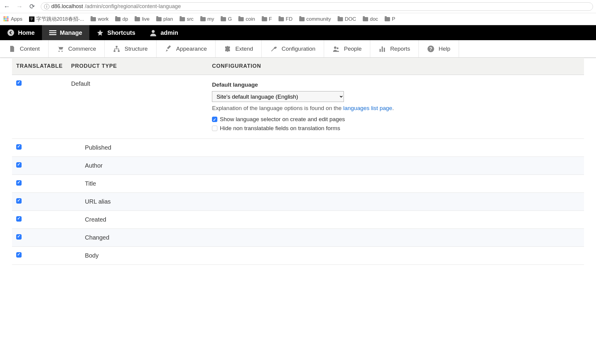 The image size is (596, 364). What do you see at coordinates (24, 49) in the screenshot?
I see `admin-menu-content: Content` at bounding box center [24, 49].